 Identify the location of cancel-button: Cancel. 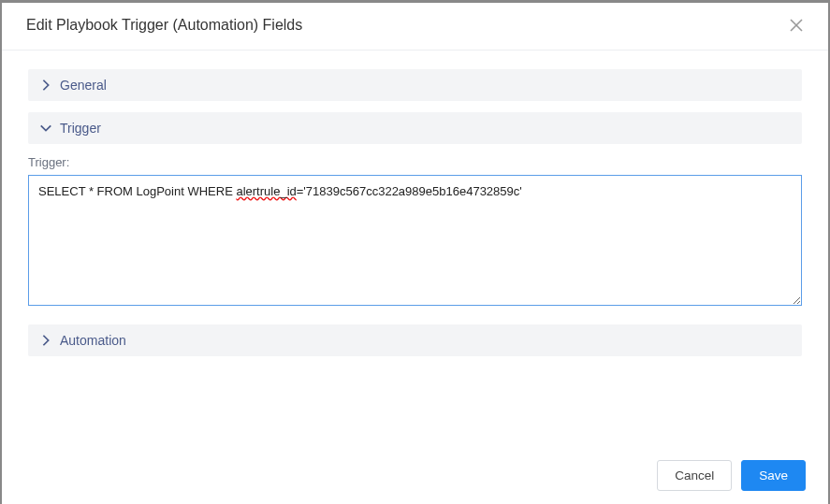
(694, 475).